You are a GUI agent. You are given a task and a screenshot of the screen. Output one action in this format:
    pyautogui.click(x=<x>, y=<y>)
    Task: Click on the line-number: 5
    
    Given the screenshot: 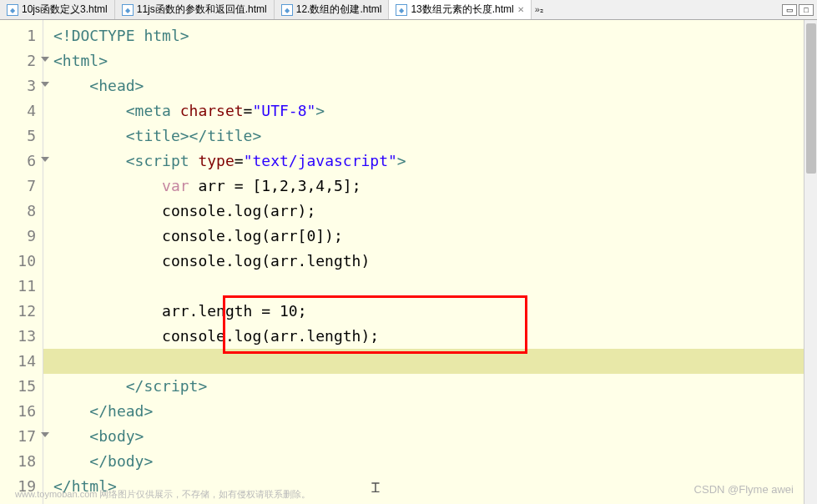 What is the action you would take?
    pyautogui.click(x=22, y=136)
    